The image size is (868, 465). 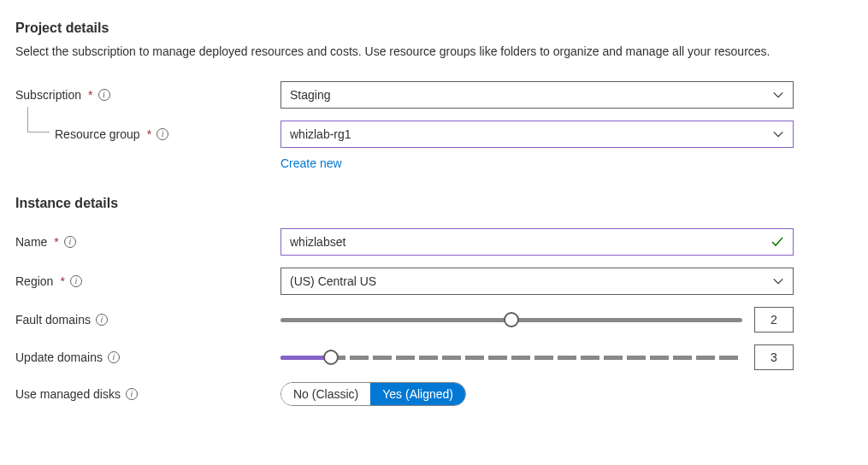 I want to click on managed-disks-label: Use managed disks i, so click(x=148, y=394).